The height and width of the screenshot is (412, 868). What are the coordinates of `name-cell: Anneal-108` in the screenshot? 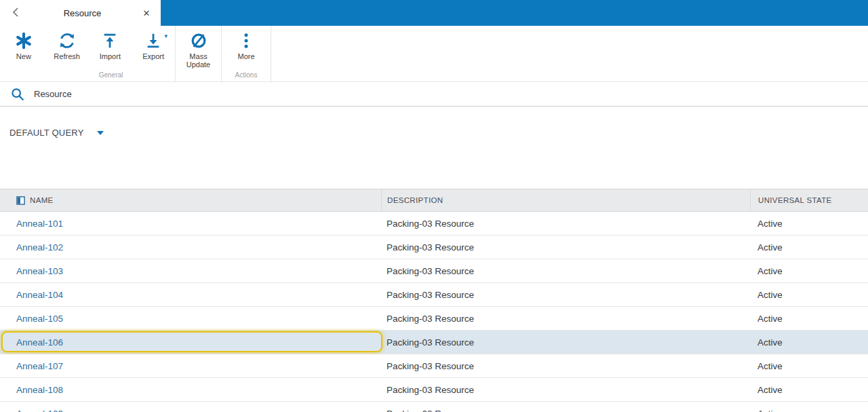 It's located at (191, 390).